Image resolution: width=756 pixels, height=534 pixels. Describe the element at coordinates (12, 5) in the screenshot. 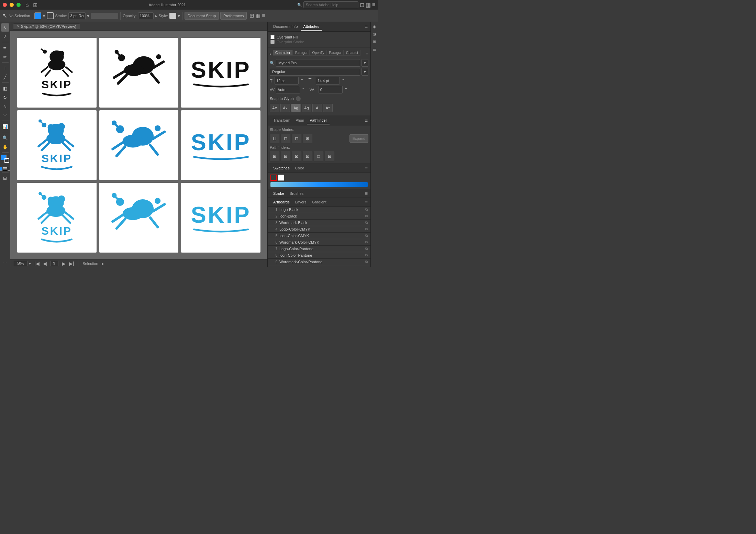

I see `minimize-button` at that location.